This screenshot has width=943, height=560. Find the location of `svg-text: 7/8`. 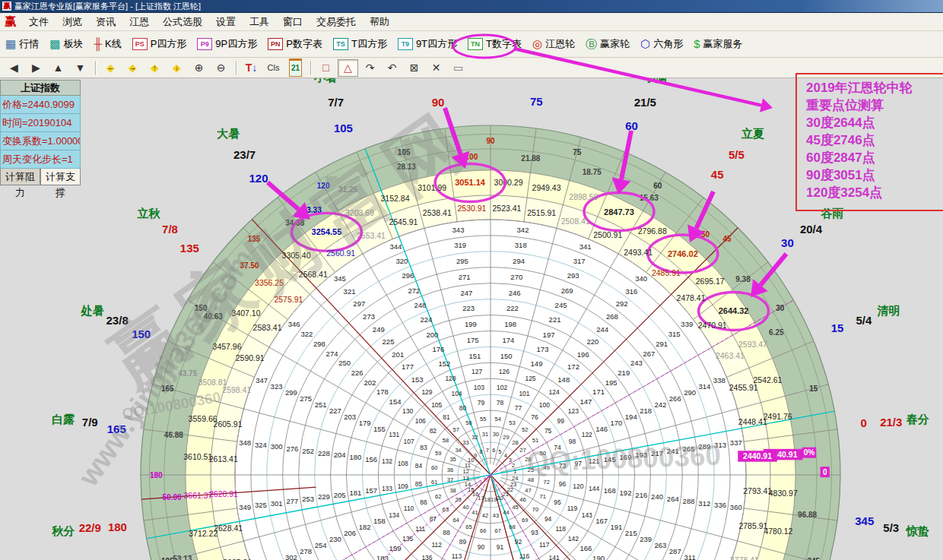

svg-text: 7/8 is located at coordinates (170, 229).